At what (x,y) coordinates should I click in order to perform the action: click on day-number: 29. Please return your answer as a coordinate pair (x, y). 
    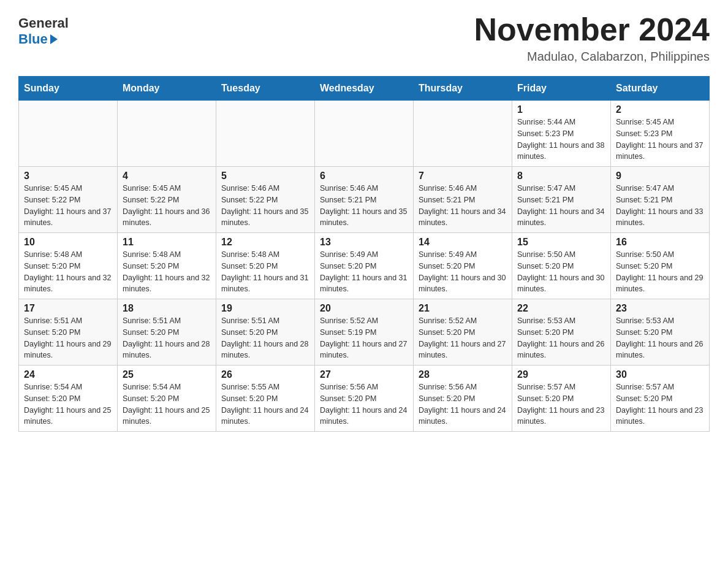
    Looking at the image, I should click on (561, 375).